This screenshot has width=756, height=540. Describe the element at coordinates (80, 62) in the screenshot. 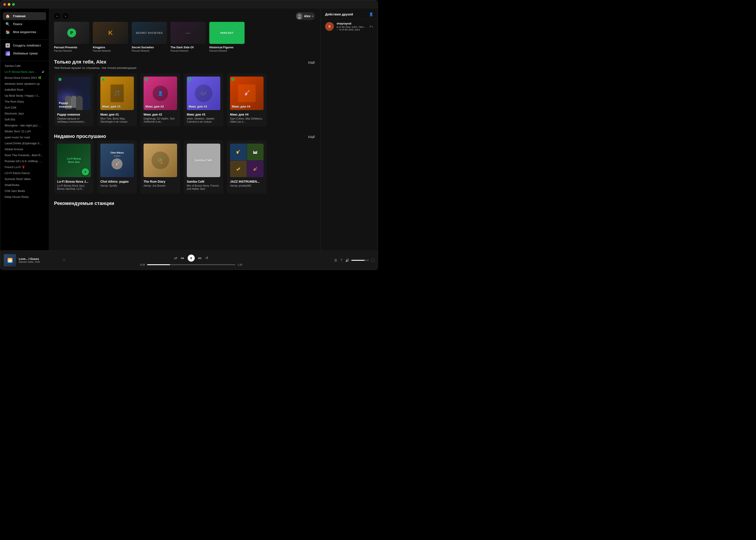

I see `personal-section-title: Только для тебя, Alex` at that location.